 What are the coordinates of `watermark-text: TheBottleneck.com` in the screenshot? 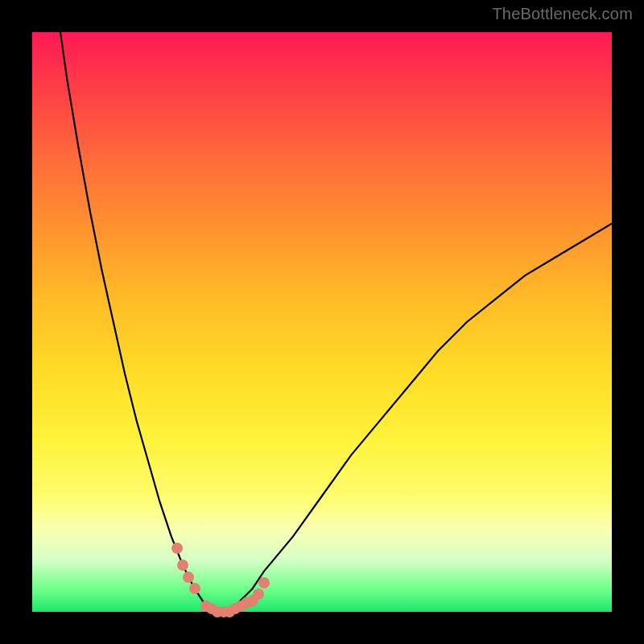 It's located at (562, 14).